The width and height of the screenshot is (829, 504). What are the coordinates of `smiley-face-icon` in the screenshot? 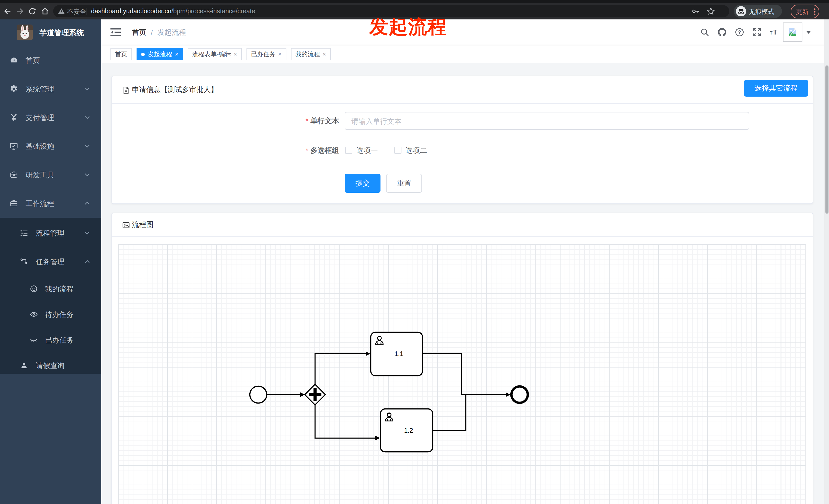 It's located at (34, 289).